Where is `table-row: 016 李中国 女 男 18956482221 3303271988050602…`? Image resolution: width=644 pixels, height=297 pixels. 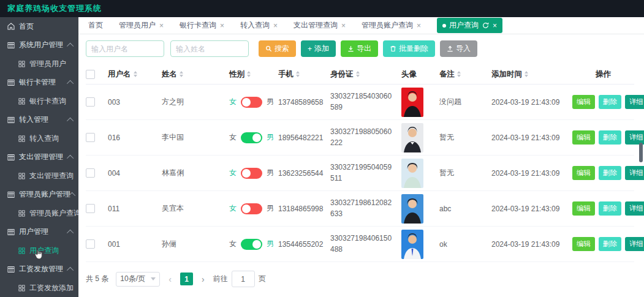
table-row: 016 李中国 女 男 18956482221 3303271988050602… is located at coordinates (360, 138).